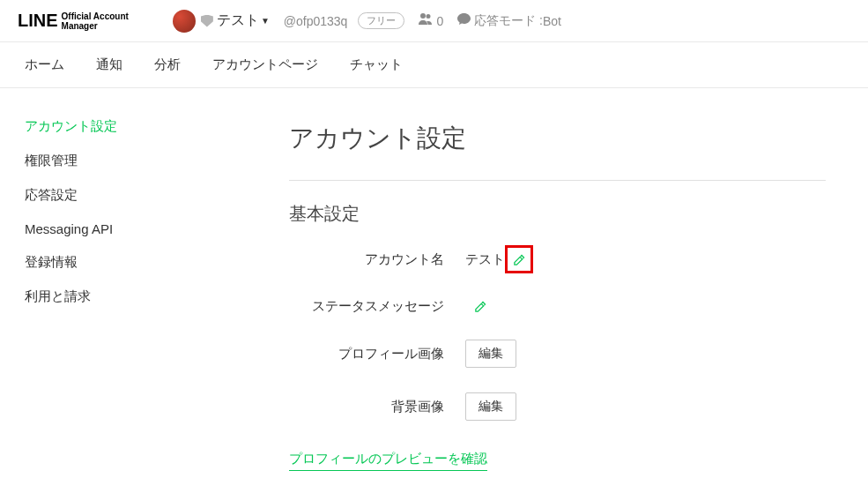  Describe the element at coordinates (136, 229) in the screenshot. I see `sidebar-item-messaging-api: Messaging API` at that location.